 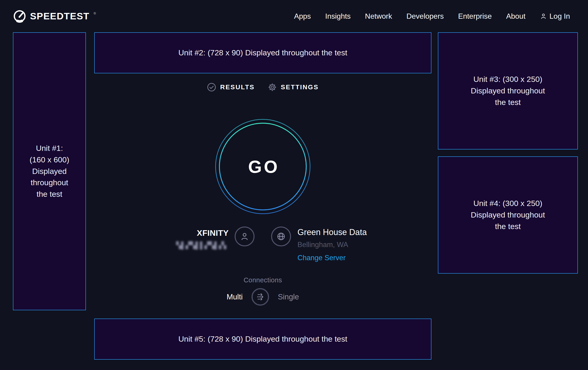 I want to click on nav-item-apps: Apps, so click(x=302, y=16).